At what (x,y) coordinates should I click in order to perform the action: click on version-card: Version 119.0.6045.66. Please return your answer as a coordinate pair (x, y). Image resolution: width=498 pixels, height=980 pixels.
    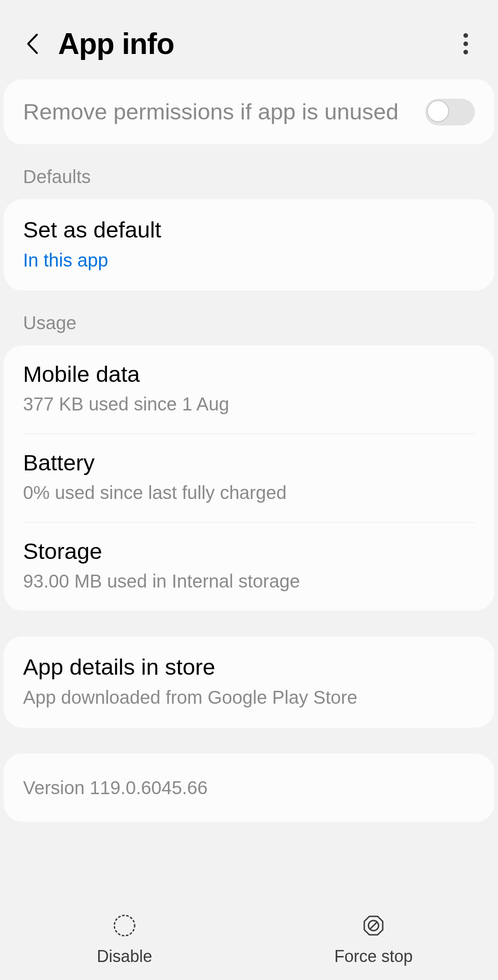
    Looking at the image, I should click on (249, 788).